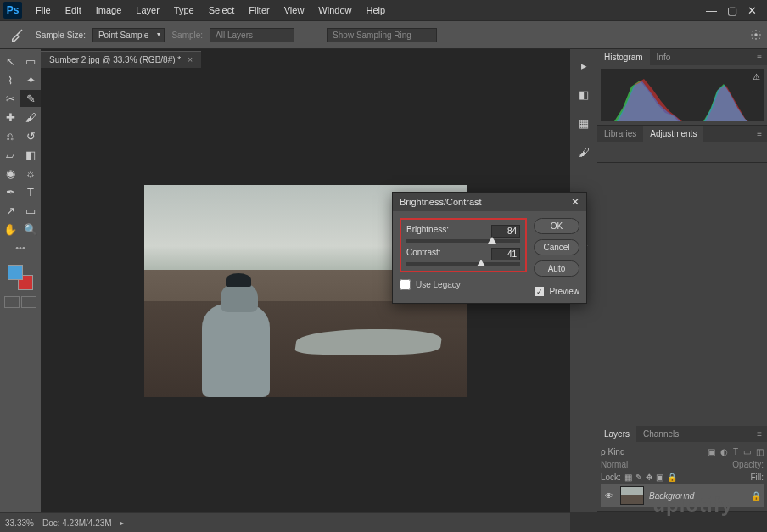  What do you see at coordinates (759, 434) in the screenshot?
I see `panel-menu-icon-3: ≡` at bounding box center [759, 434].